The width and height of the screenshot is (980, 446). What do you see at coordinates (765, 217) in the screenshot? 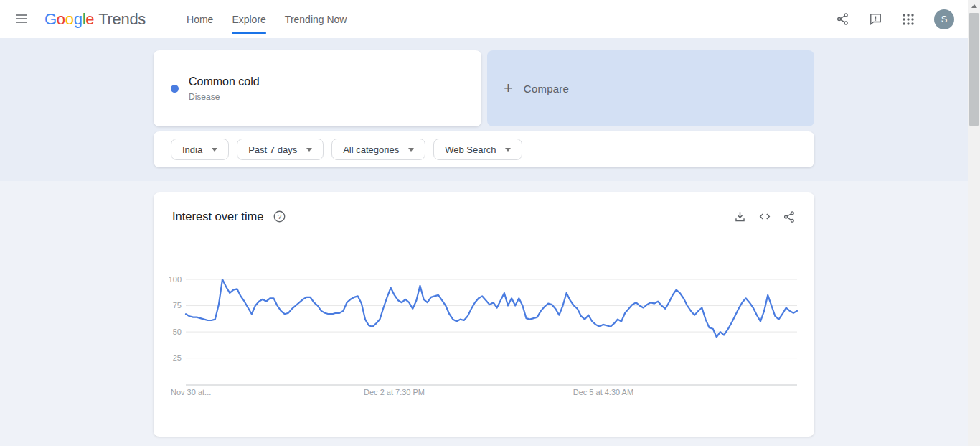
I see `chart-toolbar` at bounding box center [765, 217].